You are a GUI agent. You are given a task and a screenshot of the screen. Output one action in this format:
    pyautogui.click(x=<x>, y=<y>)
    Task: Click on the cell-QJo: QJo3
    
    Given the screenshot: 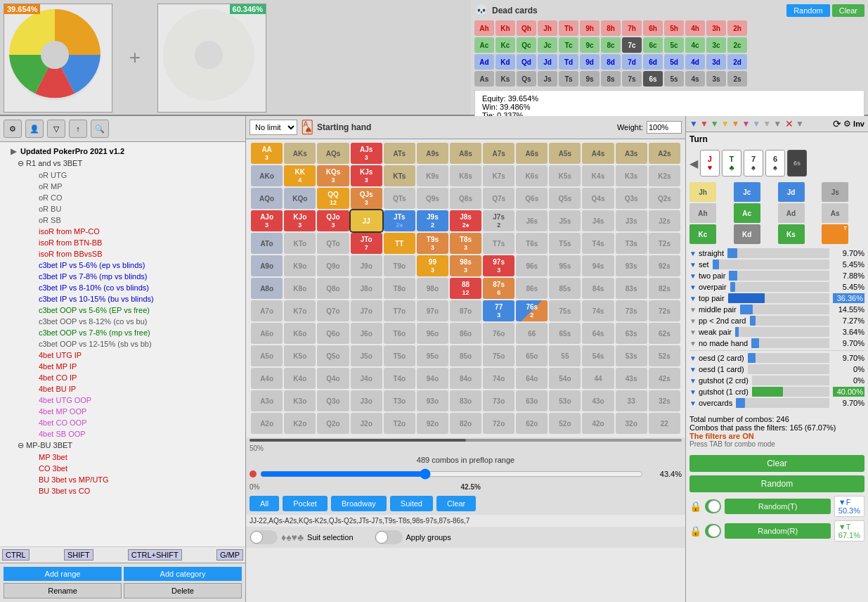 What is the action you would take?
    pyautogui.click(x=333, y=221)
    